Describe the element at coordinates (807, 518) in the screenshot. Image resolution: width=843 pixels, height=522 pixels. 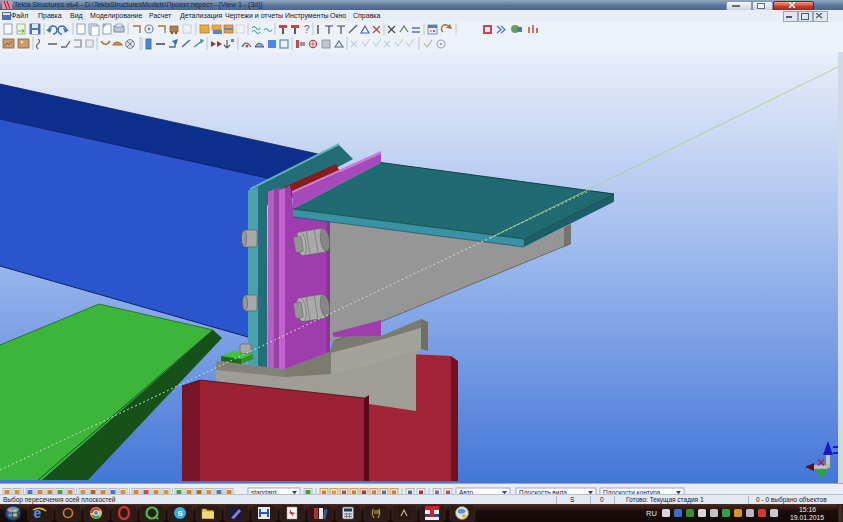
I see `svg-text: 19.01.2015` at that location.